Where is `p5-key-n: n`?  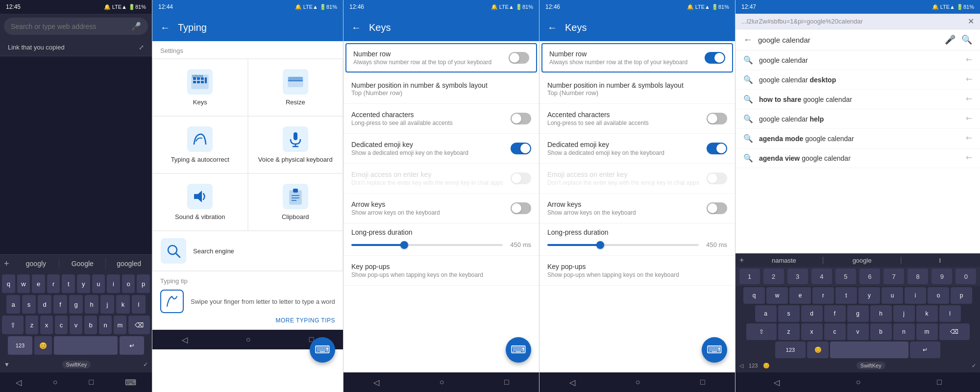
p5-key-n: n is located at coordinates (904, 332).